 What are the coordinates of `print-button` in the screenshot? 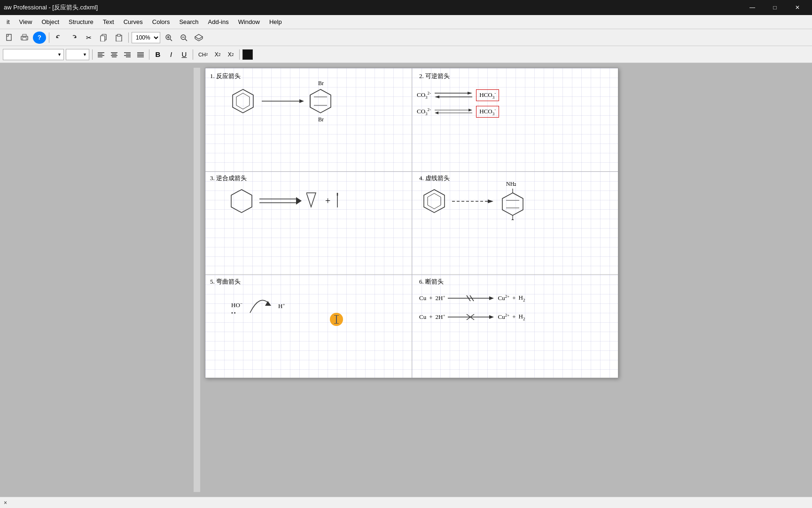 It's located at (24, 38).